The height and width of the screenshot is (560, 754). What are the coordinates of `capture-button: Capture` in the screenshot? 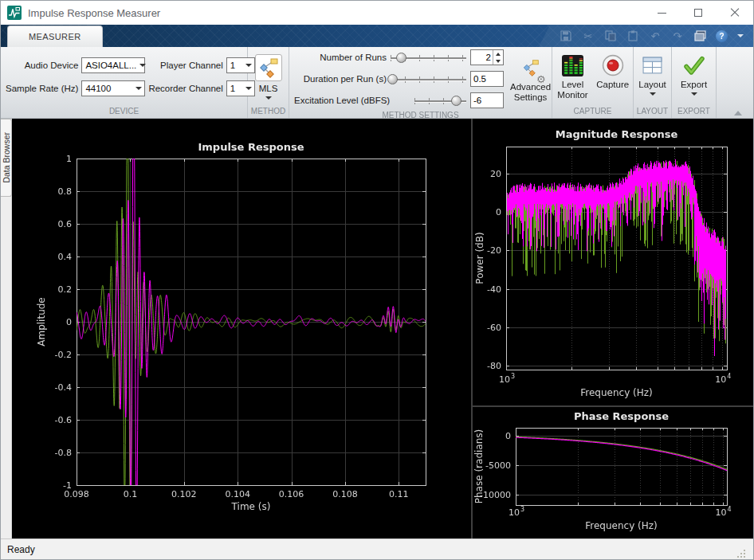 It's located at (613, 72).